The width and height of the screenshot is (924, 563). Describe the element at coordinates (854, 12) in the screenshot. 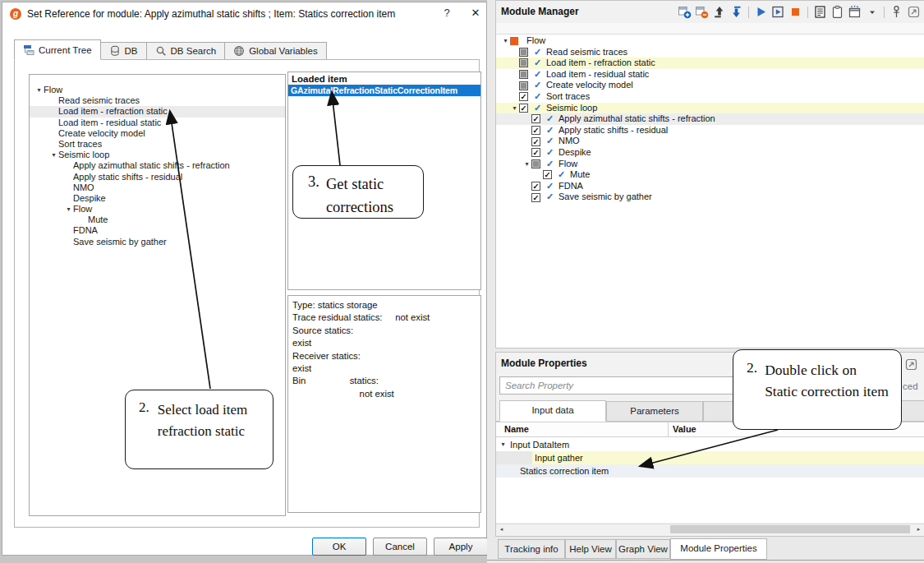

I see `new-window-icon` at that location.